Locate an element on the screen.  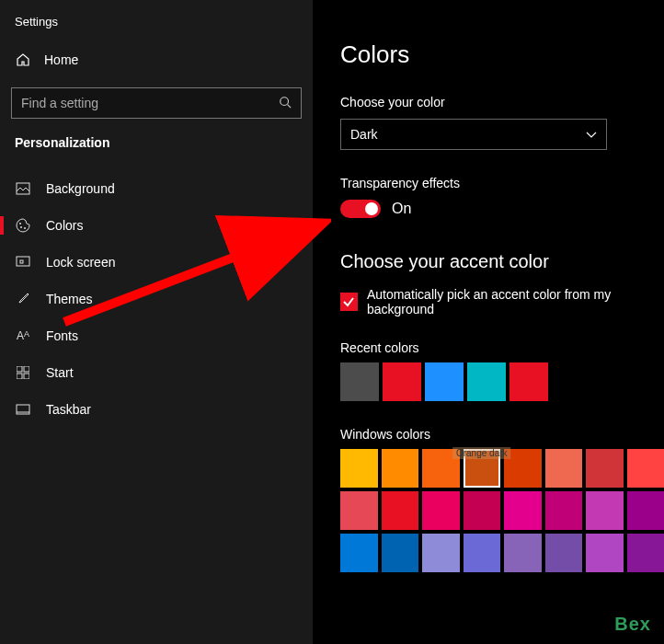
nav-label: Themes is located at coordinates (70, 299).